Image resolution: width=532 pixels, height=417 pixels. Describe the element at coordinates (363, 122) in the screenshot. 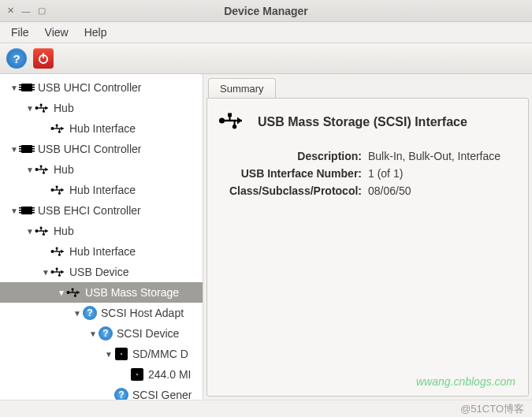

I see `detail-heading: USB Mass Storage (SCSI) Interface` at that location.